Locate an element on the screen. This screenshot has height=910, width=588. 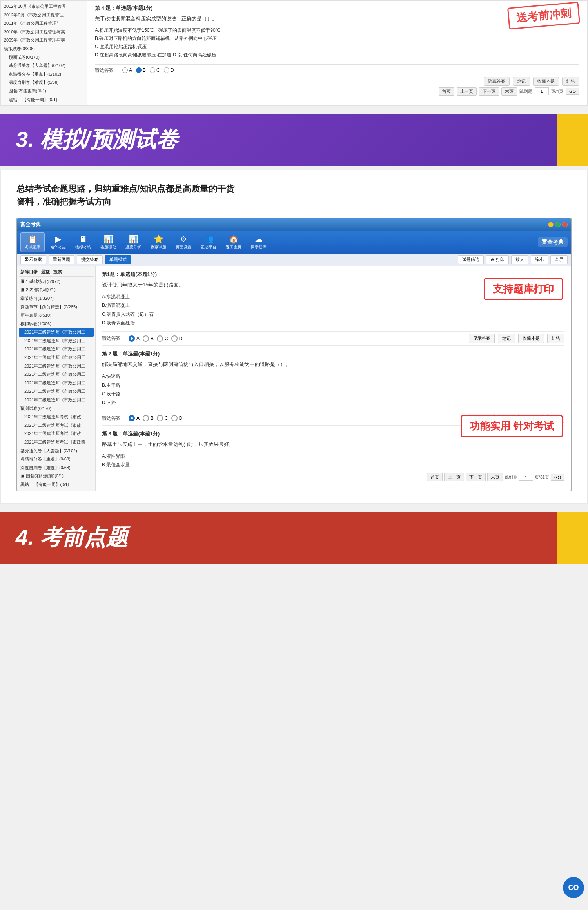
bottom-go-btn: GO is located at coordinates (557, 477).